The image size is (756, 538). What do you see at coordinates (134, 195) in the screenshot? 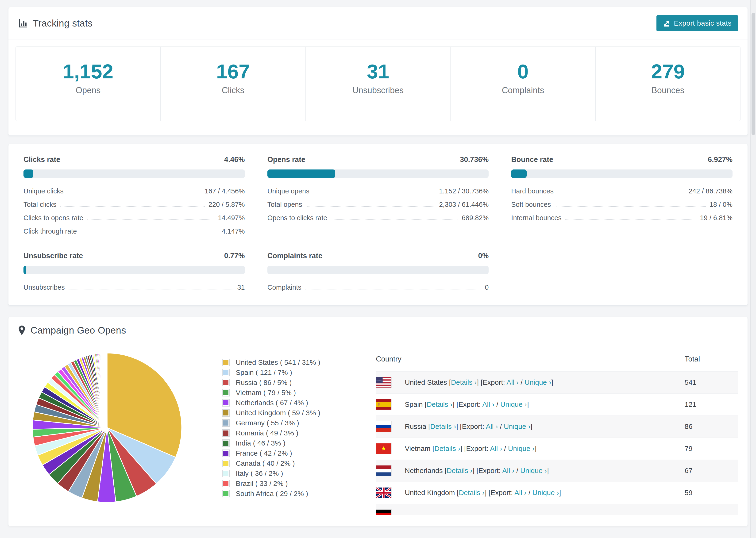
I see `rate-block-clicks-rate: Clicks rate4.46%Unique clicks167 / 4.456…` at bounding box center [134, 195].